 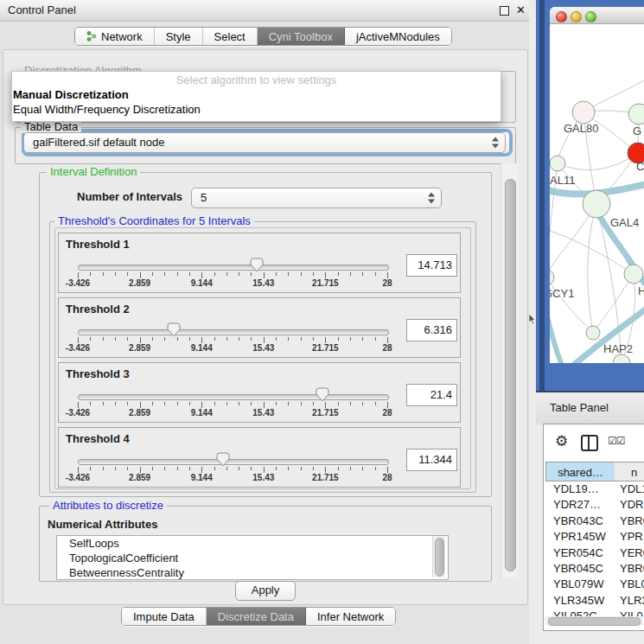 What do you see at coordinates (596, 194) in the screenshot?
I see `network-canvas: GAL80GCGAL11GAL4GCY1HHAP2` at bounding box center [596, 194].